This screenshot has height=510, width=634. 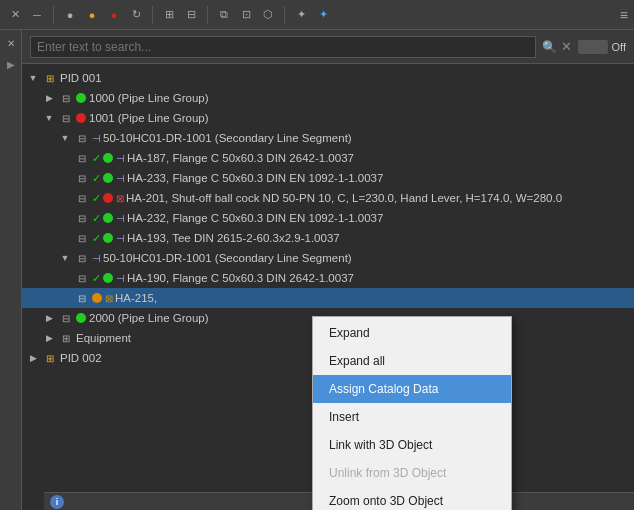 I want to click on tree-row: ⊟ ✓ ⊣ HA-190, Flange C 50x60.3 DIN 2642-…, so click(x=328, y=278).